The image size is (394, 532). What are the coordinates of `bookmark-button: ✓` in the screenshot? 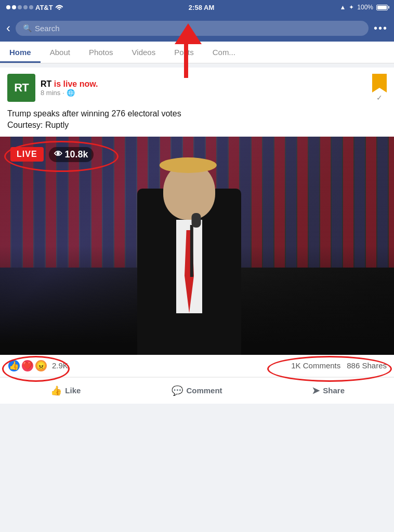 It's located at (379, 88).